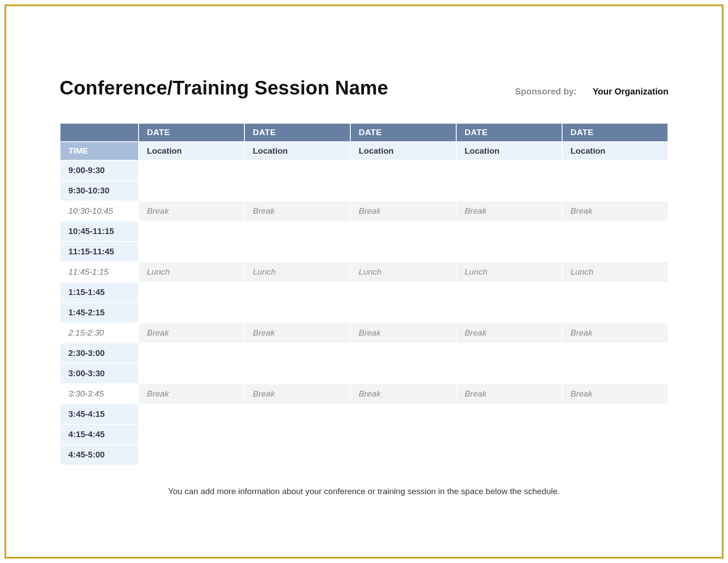 The height and width of the screenshot is (563, 728). I want to click on sponsor-block: Sponsored by: Your Organization, so click(592, 92).